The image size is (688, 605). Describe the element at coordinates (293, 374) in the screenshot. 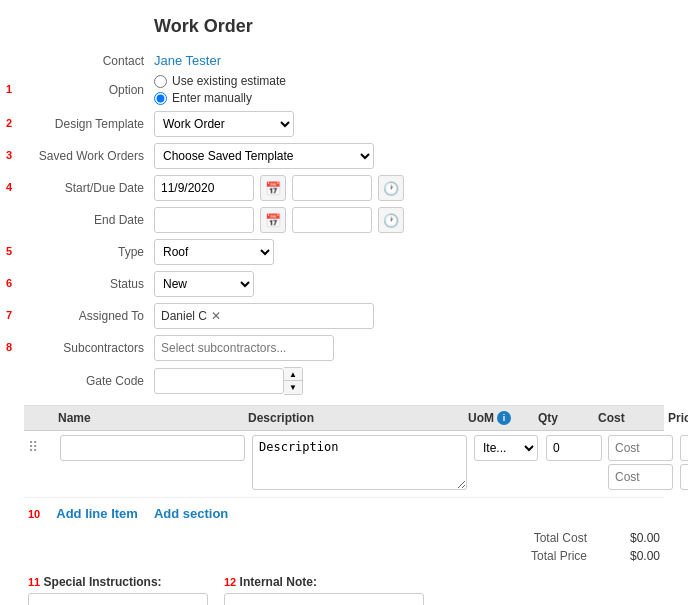

I see `spinner-up: ▲` at that location.